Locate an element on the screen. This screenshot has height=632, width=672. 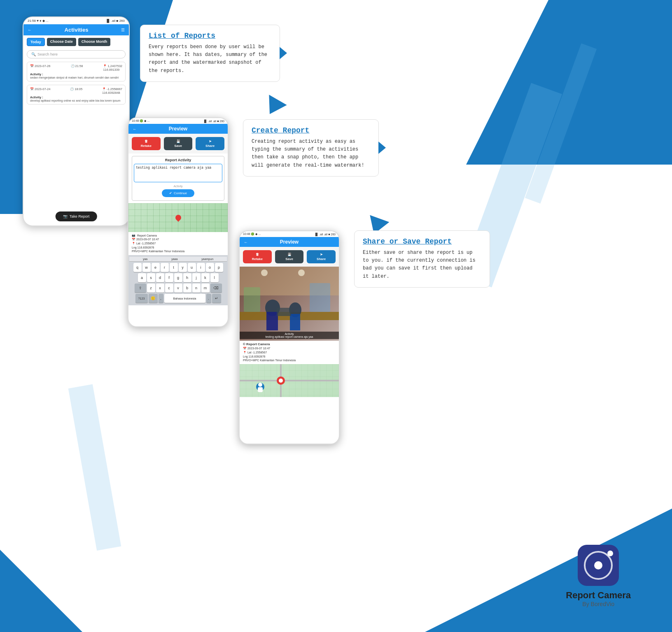
keyboard-bottom-row: ?123 🙂 , Bahasa Indonesia . ↵ is located at coordinates (178, 298).